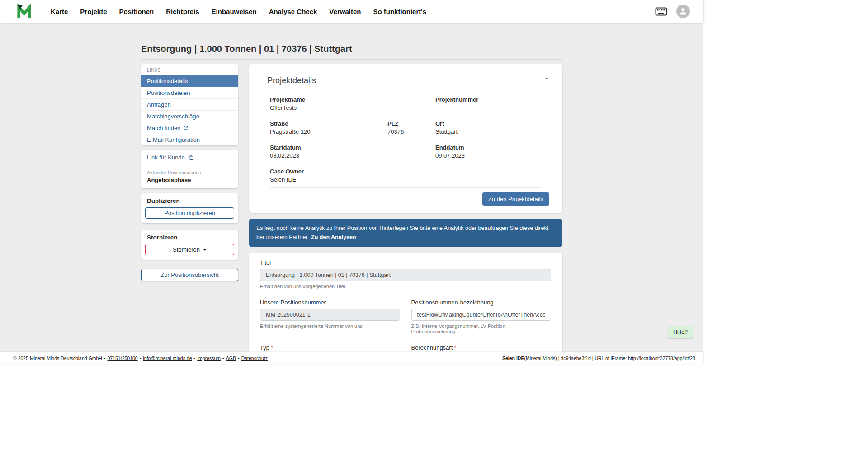 The width and height of the screenshot is (868, 449). What do you see at coordinates (190, 104) in the screenshot?
I see `sidebar-item-anfragen: Anfragen` at bounding box center [190, 104].